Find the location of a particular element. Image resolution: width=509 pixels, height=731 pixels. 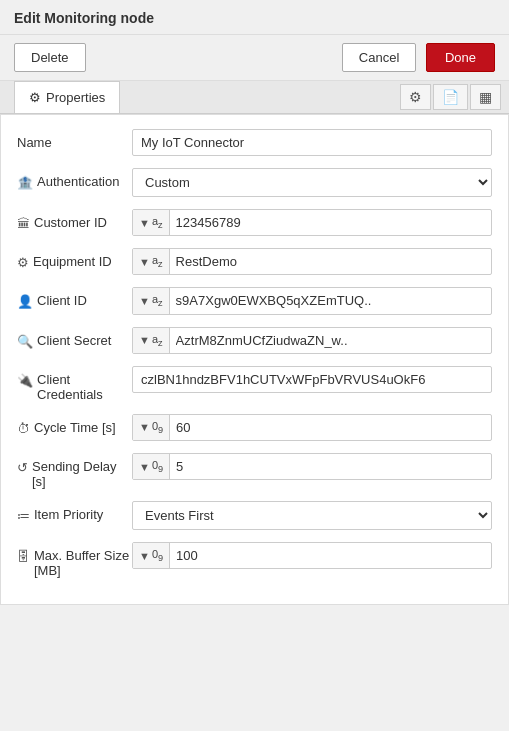

customer-id-control: ▼ az is located at coordinates (312, 222).